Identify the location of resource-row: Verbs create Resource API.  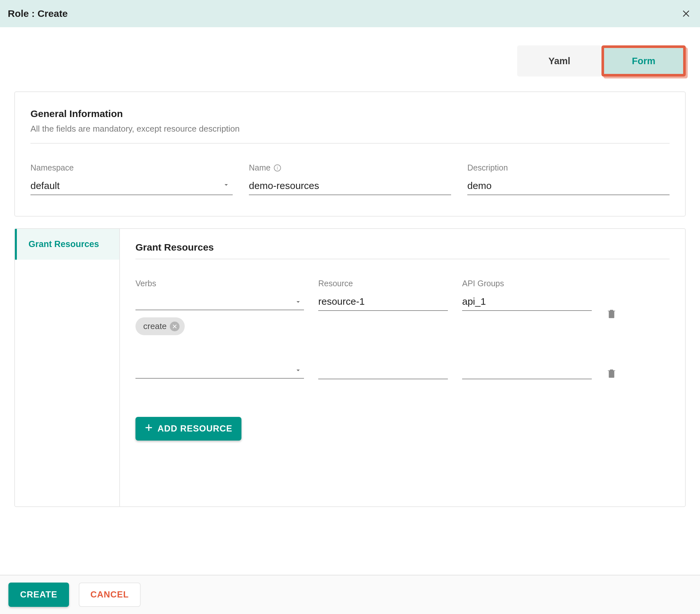
(403, 307).